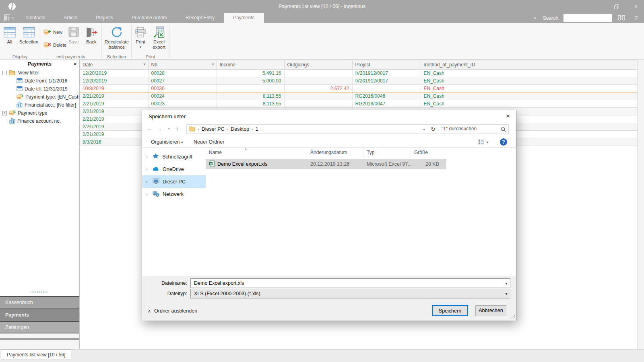 This screenshot has height=362, width=644. What do you see at coordinates (387, 153) in the screenshot?
I see `file-column-type: Typ` at bounding box center [387, 153].